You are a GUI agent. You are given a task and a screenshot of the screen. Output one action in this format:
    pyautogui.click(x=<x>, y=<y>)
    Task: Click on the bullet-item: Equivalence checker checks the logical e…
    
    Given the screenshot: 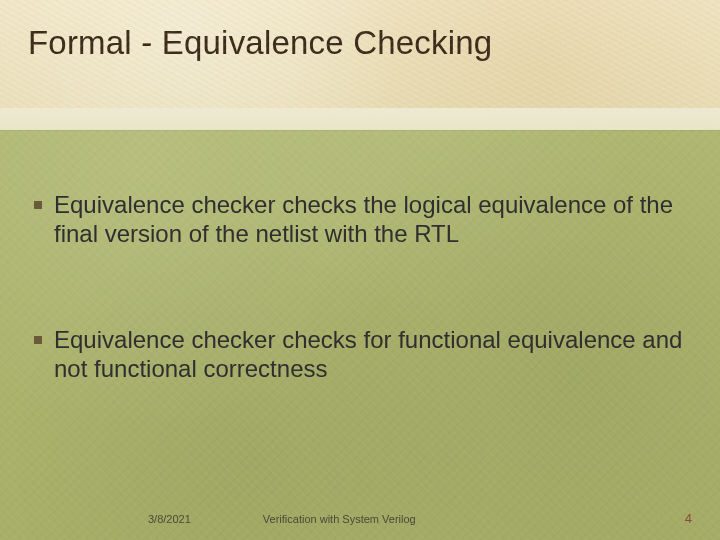 What is the action you would take?
    pyautogui.click(x=360, y=220)
    